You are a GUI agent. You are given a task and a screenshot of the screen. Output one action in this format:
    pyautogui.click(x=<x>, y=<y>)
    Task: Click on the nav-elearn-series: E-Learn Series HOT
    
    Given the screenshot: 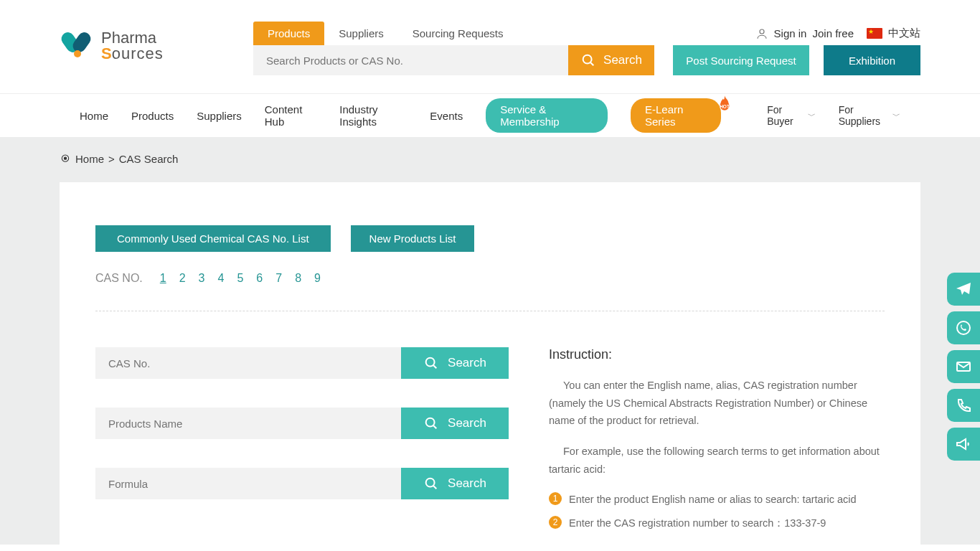 What is the action you would take?
    pyautogui.click(x=676, y=116)
    